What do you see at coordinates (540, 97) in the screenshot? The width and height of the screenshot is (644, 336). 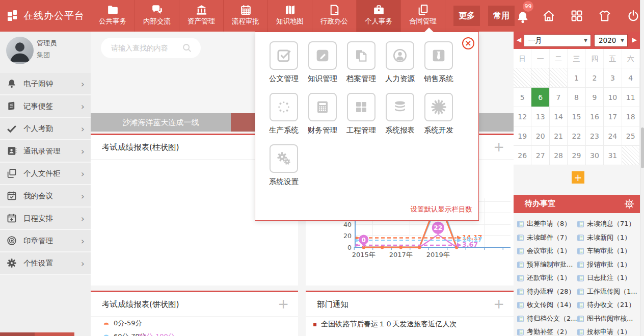 I see `calendar-day-6: 6` at bounding box center [540, 97].